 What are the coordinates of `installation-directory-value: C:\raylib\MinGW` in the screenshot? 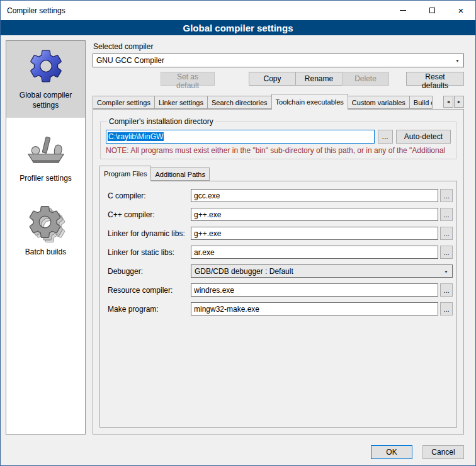 It's located at (136, 137).